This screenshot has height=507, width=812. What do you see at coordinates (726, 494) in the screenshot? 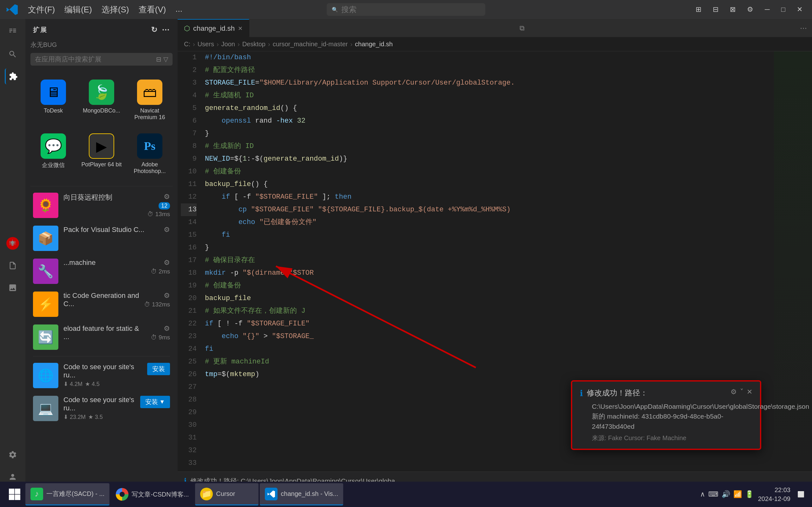
I see `tray-volume-icon: 🔊` at bounding box center [726, 494].